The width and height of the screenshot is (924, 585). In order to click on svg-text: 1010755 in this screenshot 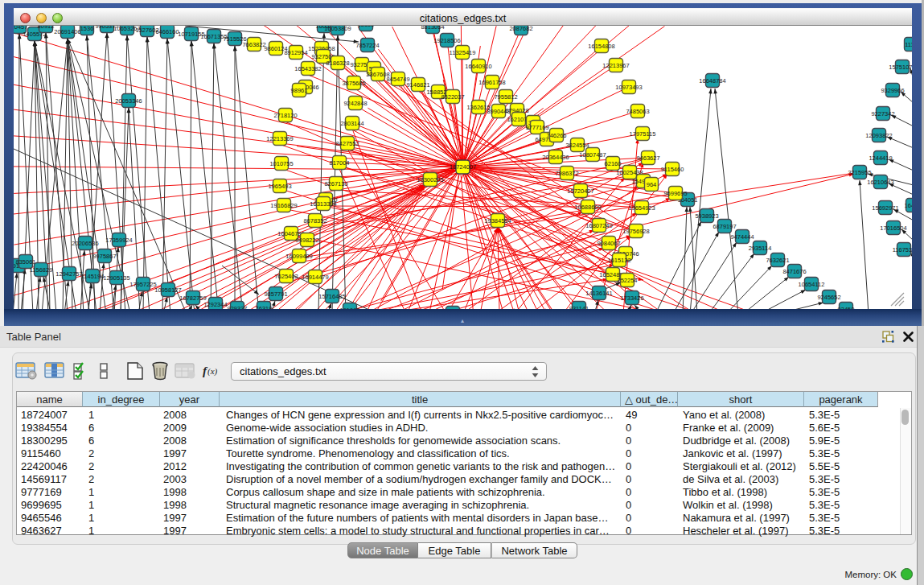, I will do `click(281, 164)`.